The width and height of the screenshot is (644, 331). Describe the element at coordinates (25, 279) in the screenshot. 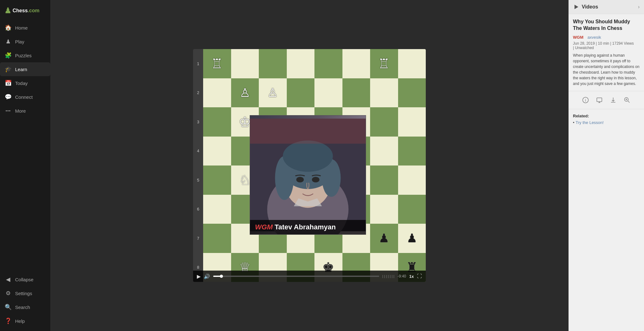

I see `sidebar-item-collapse: ◀ Collapse` at that location.